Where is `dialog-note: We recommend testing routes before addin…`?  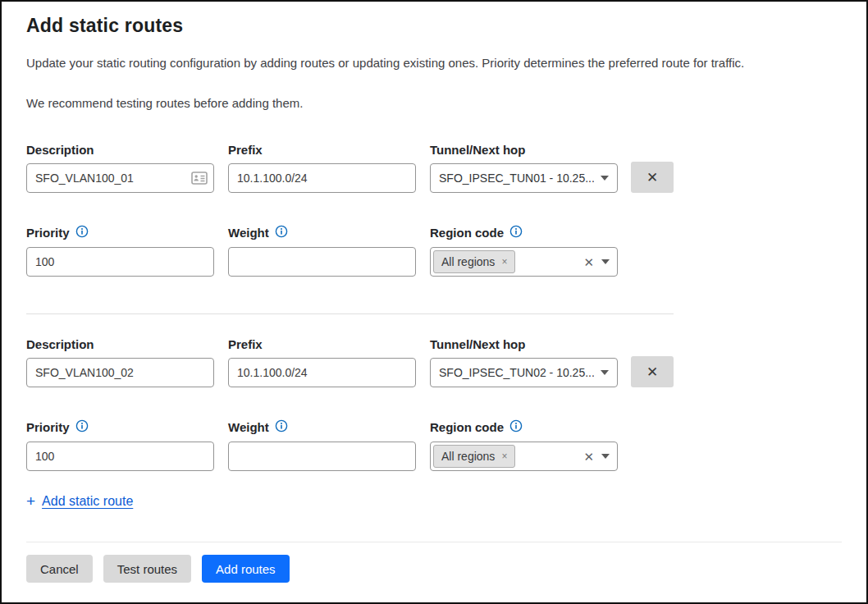
dialog-note: We recommend testing routes before addin… is located at coordinates (434, 103).